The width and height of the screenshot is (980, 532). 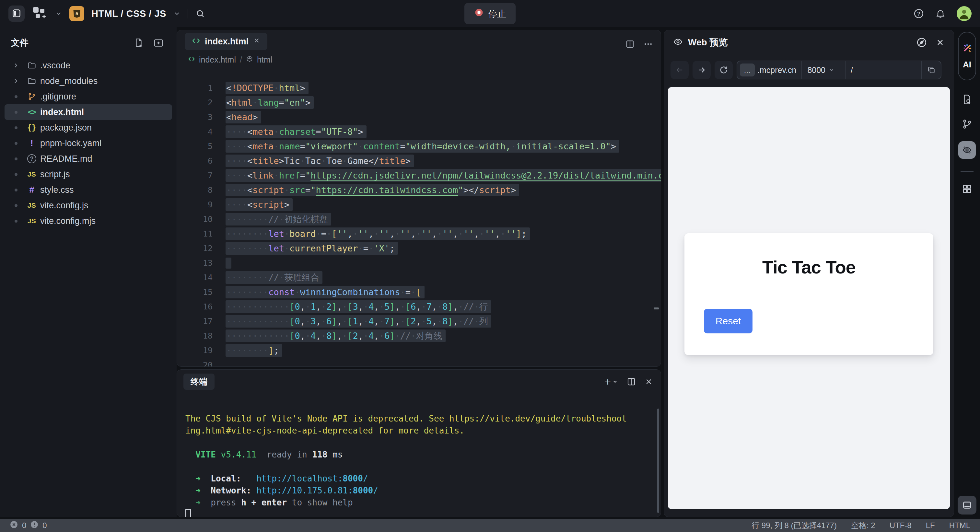 What do you see at coordinates (88, 128) in the screenshot?
I see `file-row-package-json: {}package.json` at bounding box center [88, 128].